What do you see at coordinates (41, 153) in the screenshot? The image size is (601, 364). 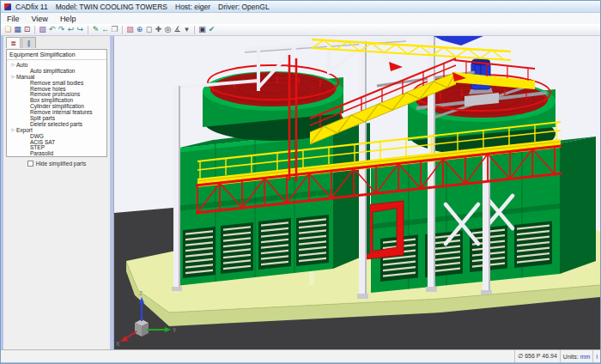 I see `tree-item-label: Parasolid` at bounding box center [41, 153].